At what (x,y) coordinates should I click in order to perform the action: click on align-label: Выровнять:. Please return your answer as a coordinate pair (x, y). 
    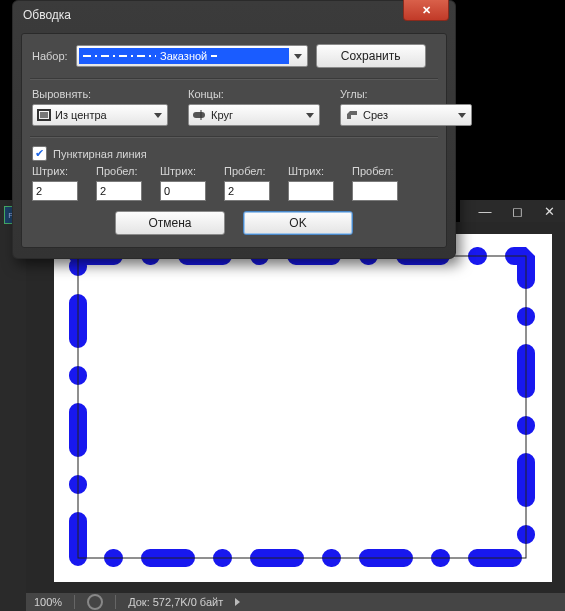
    Looking at the image, I should click on (100, 94).